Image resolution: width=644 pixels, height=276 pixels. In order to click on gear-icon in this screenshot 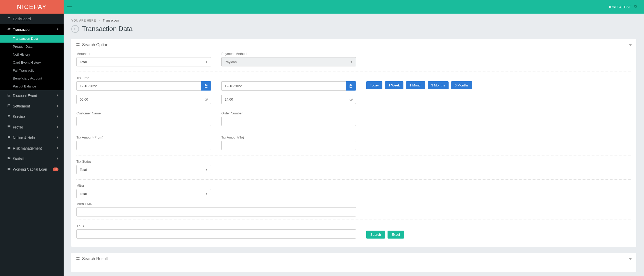, I will do `click(636, 7)`.